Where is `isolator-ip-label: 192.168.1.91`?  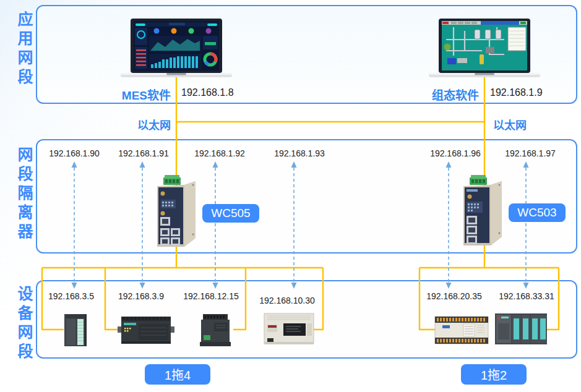 isolator-ip-label: 192.168.1.91 is located at coordinates (144, 153).